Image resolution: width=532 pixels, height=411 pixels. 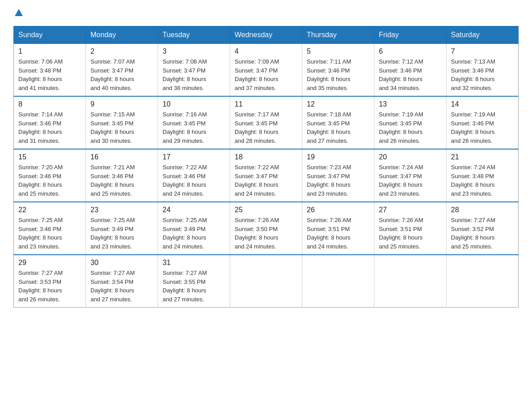 I want to click on day-number: 23, so click(x=122, y=210).